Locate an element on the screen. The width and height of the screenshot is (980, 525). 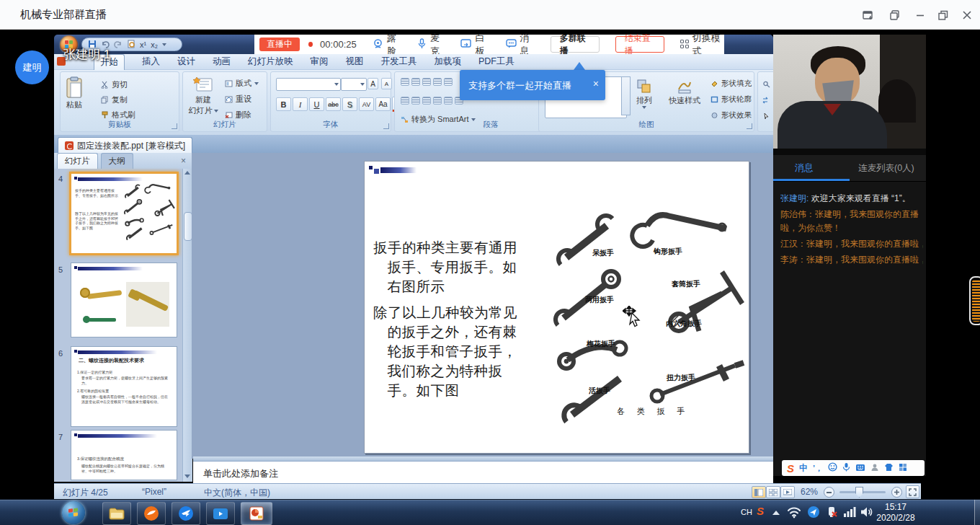
show-desktop-button is located at coordinates (977, 512).